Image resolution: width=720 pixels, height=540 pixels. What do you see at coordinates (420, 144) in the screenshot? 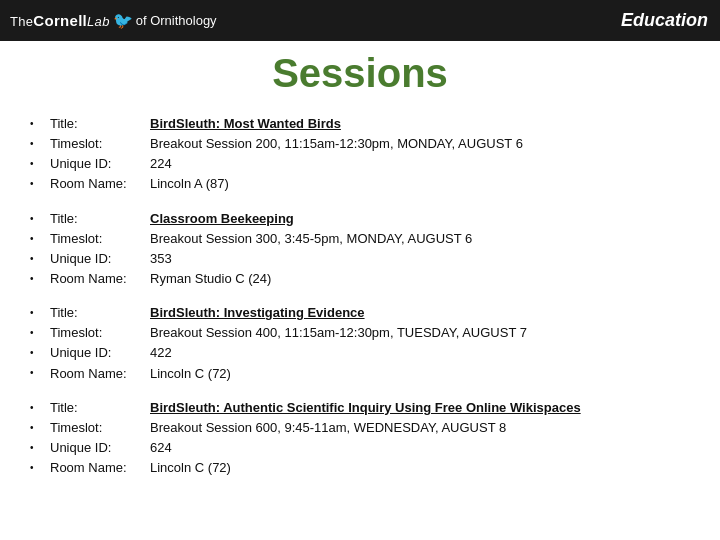
I see `session-field-value: Breakout Session 200, 11:15am-12:30pm, M…` at bounding box center [420, 144].